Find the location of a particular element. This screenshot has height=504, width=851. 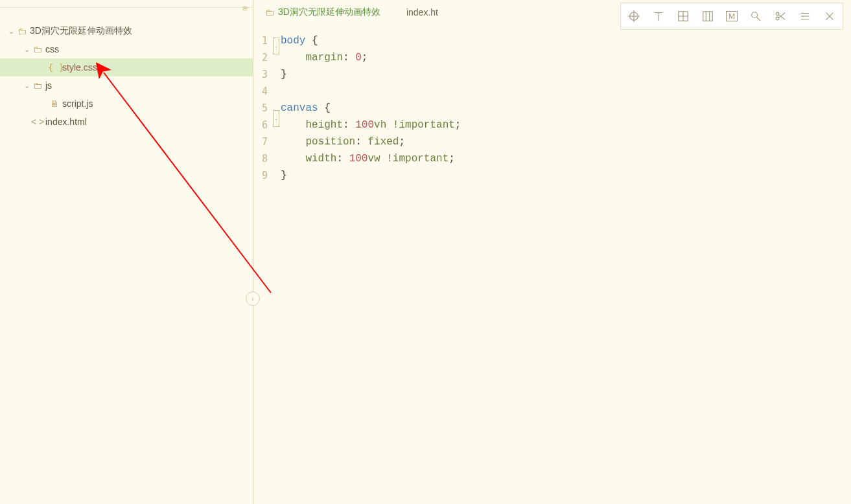

tree-root-label: 3D洞穴无限延伸动画特效 is located at coordinates (80, 31).